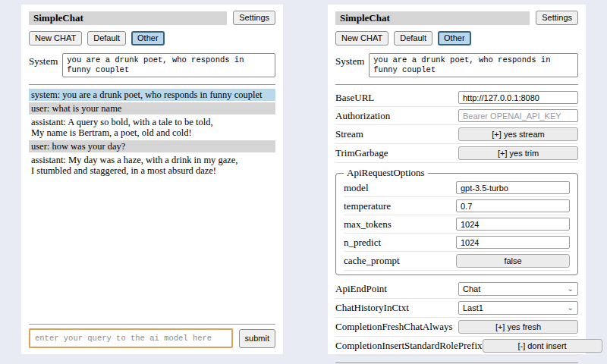  I want to click on chat-toolbar: New CHAT Default Other, so click(152, 38).